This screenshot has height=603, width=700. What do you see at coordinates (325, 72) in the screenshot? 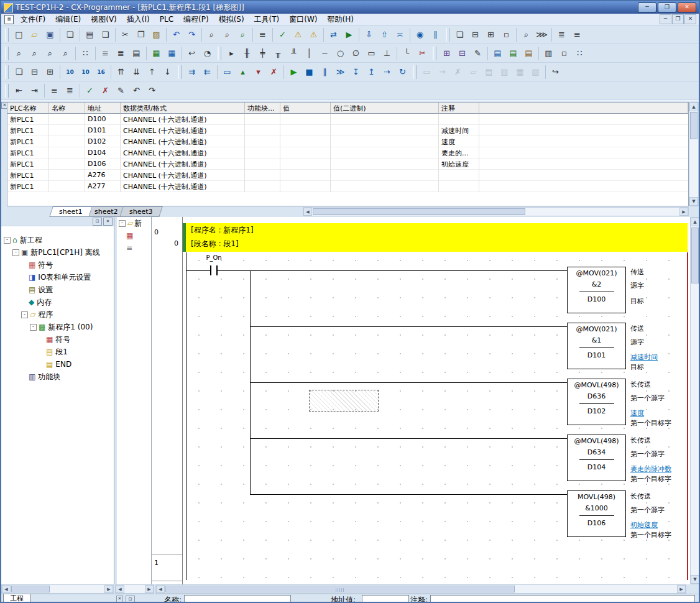
I see `pause-mode-button: ‖` at bounding box center [325, 72].